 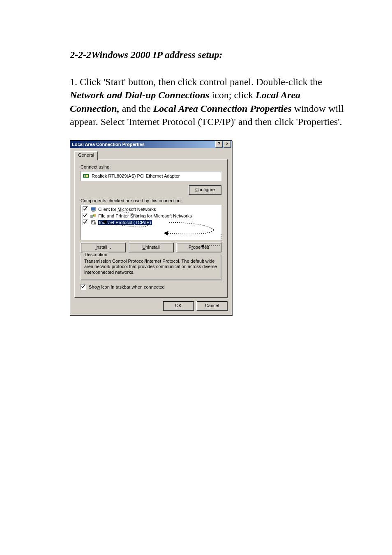 What do you see at coordinates (219, 144) in the screenshot?
I see `titlebar-help-button: ?` at bounding box center [219, 144].